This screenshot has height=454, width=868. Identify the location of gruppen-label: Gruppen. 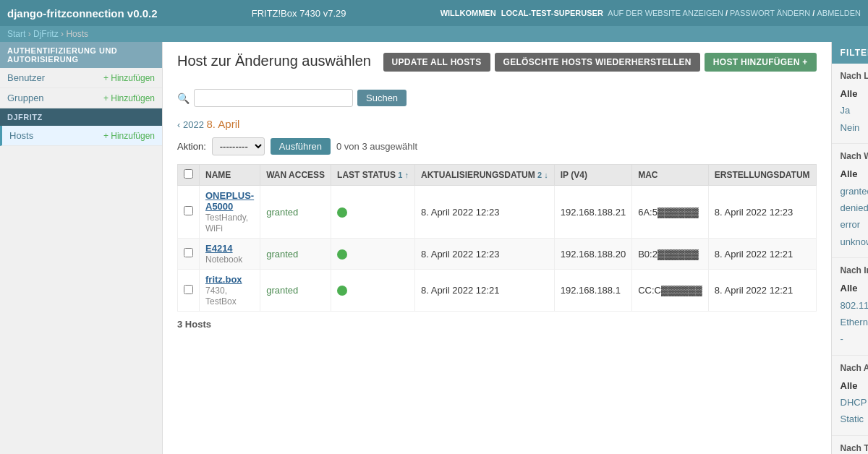
(26, 98).